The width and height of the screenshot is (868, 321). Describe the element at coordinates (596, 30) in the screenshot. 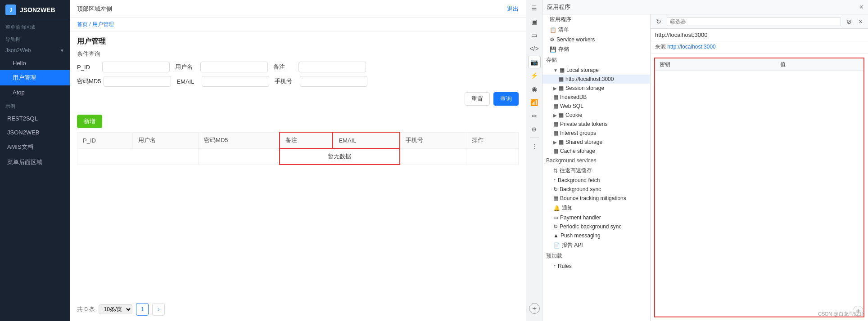

I see `tree-manifest: 📋 清单` at that location.